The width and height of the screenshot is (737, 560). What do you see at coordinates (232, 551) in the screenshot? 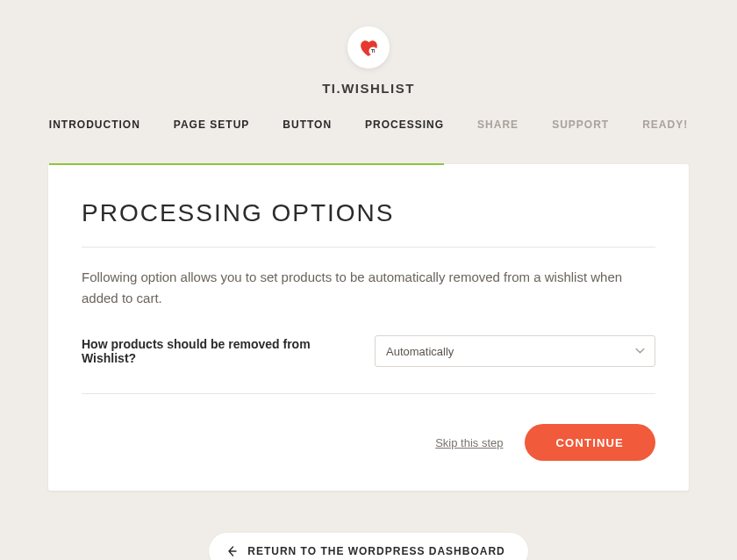
I see `arrow-left-icon` at bounding box center [232, 551].